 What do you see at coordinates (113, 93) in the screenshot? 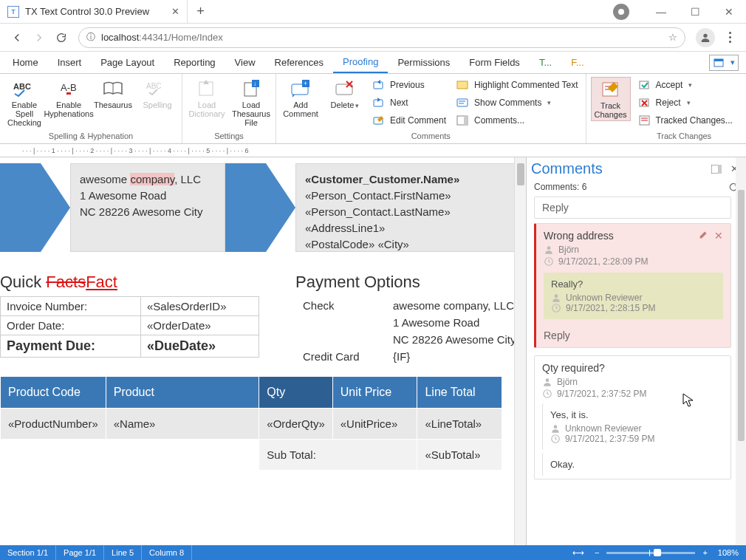
I see `thesaurus-button: Thesaurus` at bounding box center [113, 93].